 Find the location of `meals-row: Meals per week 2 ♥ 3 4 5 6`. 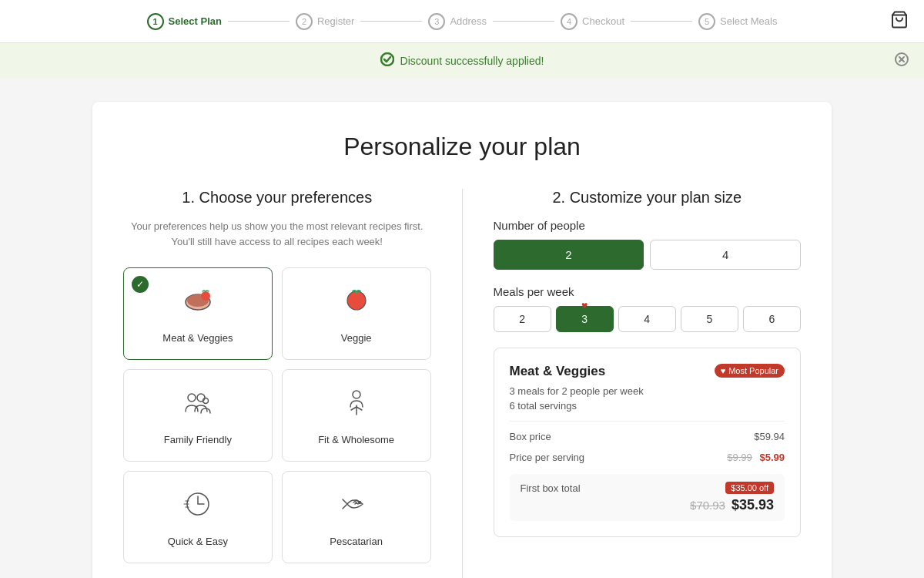

meals-row: Meals per week 2 ♥ 3 4 5 6 is located at coordinates (648, 308).